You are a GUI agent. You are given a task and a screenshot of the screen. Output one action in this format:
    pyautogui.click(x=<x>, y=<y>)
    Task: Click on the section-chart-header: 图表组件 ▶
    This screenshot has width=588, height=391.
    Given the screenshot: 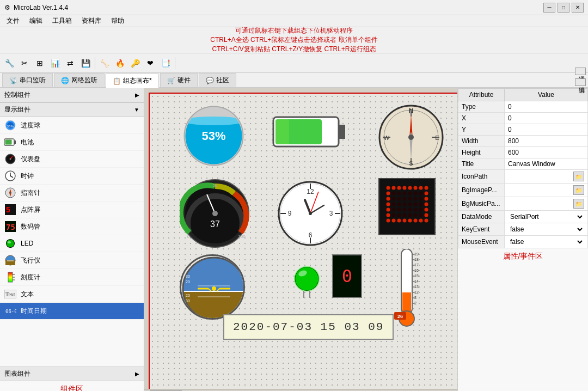 What is the action you would take?
    pyautogui.click(x=72, y=374)
    